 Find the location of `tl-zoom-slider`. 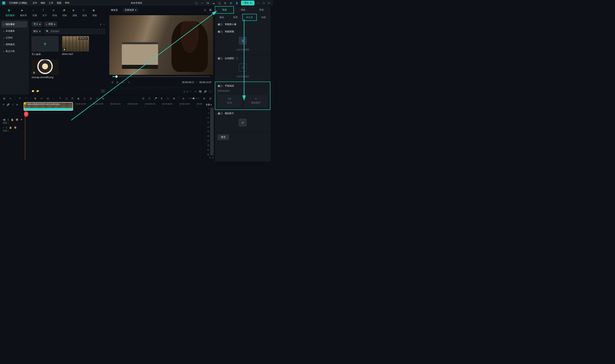

tl-zoom-slider is located at coordinates (194, 98).